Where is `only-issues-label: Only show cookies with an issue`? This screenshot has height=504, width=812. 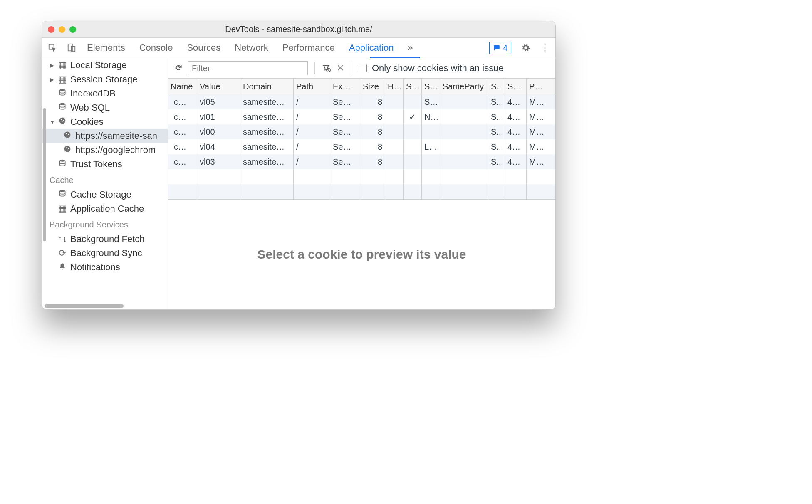
only-issues-label: Only show cookies with an issue is located at coordinates (438, 68).